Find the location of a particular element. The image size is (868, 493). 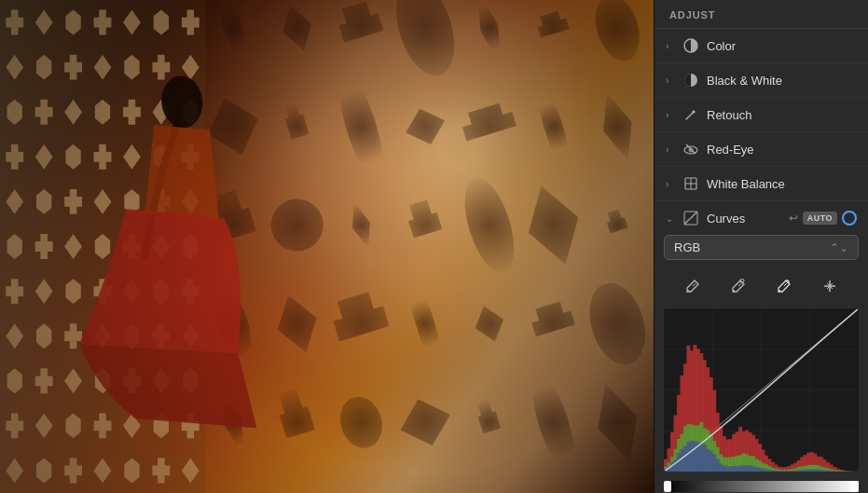

tonal-range-bar is located at coordinates (761, 486).